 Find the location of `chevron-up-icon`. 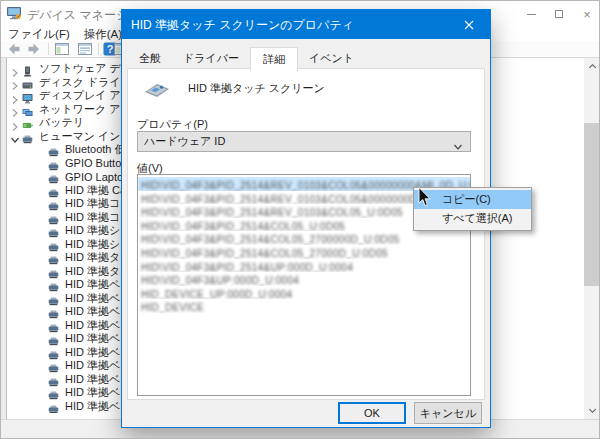

chevron-up-icon is located at coordinates (592, 66).